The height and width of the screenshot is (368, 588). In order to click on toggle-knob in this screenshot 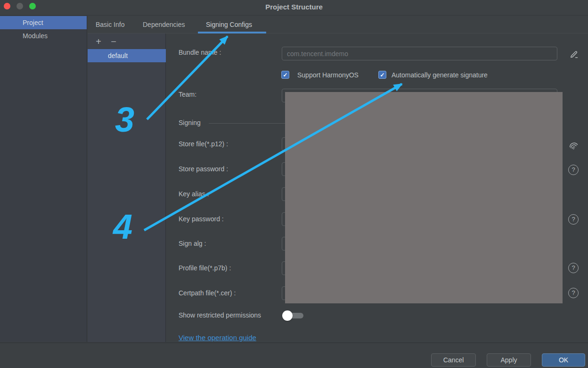, I will do `click(287, 316)`.